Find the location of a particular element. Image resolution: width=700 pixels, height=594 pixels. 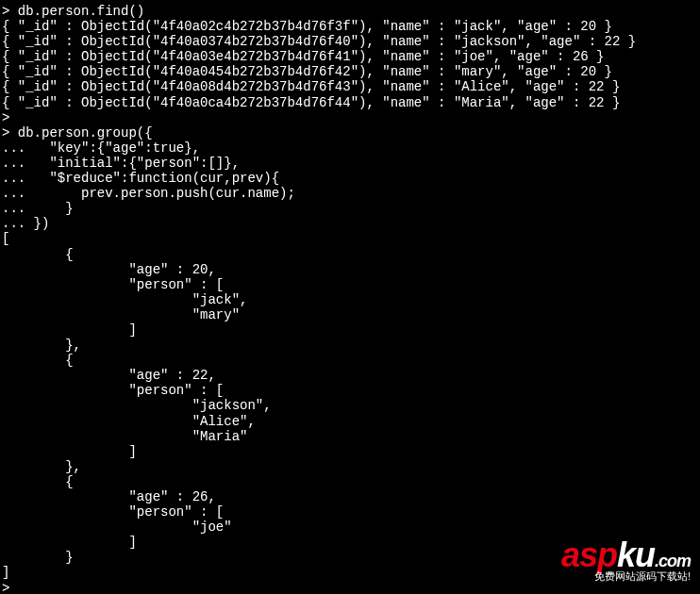

terminal-line: [ is located at coordinates (350, 239).